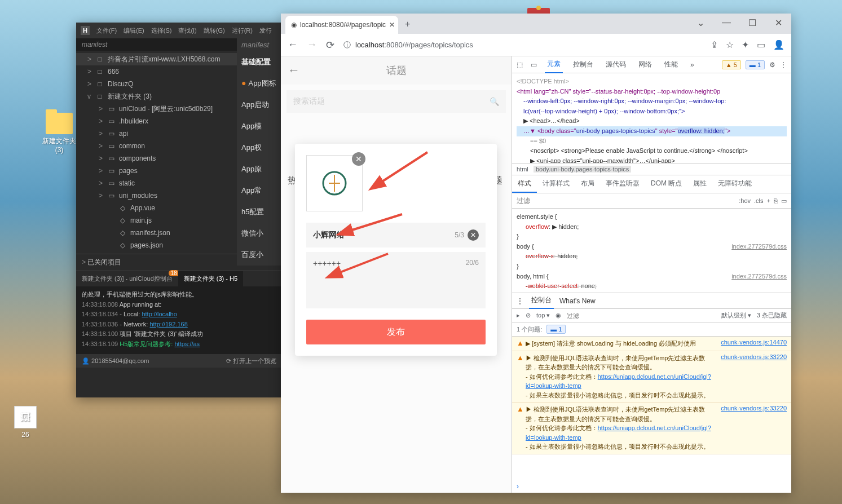 The width and height of the screenshot is (842, 504). I want to click on console-sidebar-icon: ▸, so click(518, 316).